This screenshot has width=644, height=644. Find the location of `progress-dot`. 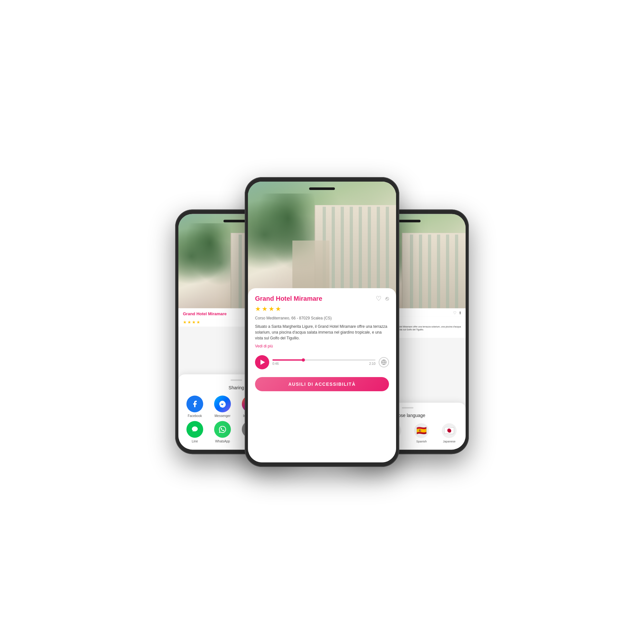

progress-dot is located at coordinates (303, 360).